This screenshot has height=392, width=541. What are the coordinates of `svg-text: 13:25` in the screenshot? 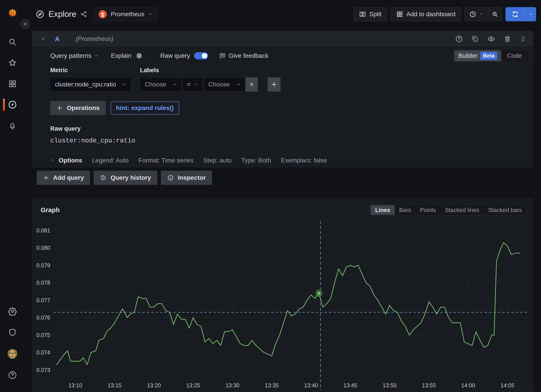 It's located at (193, 385).